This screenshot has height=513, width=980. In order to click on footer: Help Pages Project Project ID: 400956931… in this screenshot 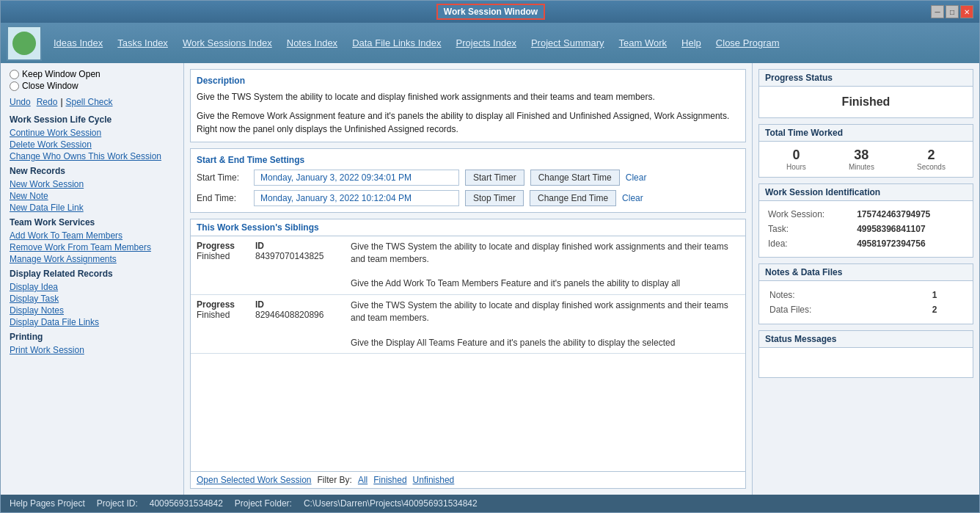, I will do `click(490, 503)`.